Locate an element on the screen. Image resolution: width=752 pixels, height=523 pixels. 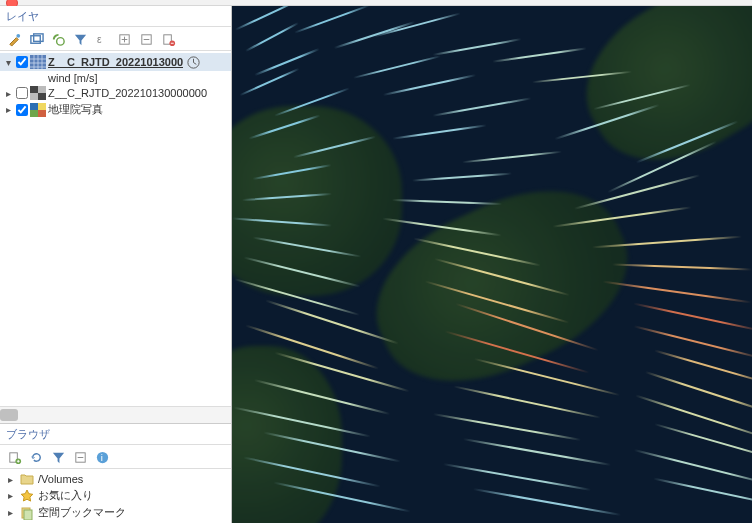
style-icon is located at coordinates (14, 39).